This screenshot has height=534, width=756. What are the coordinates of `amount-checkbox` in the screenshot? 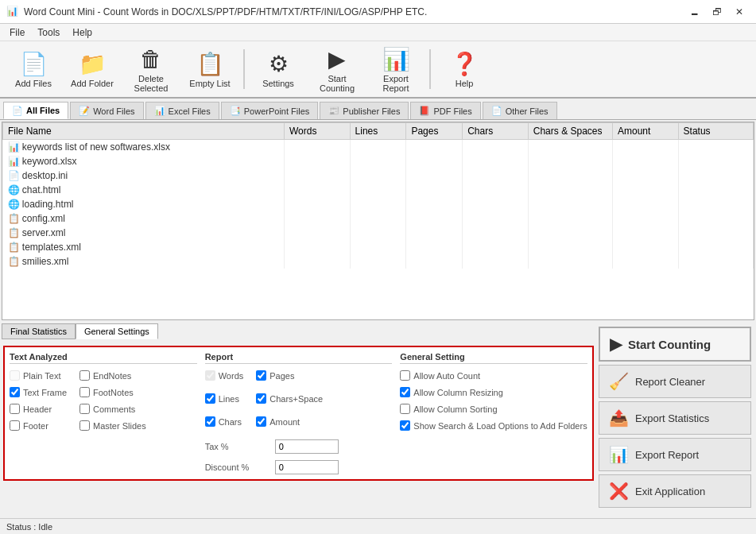 It's located at (261, 421).